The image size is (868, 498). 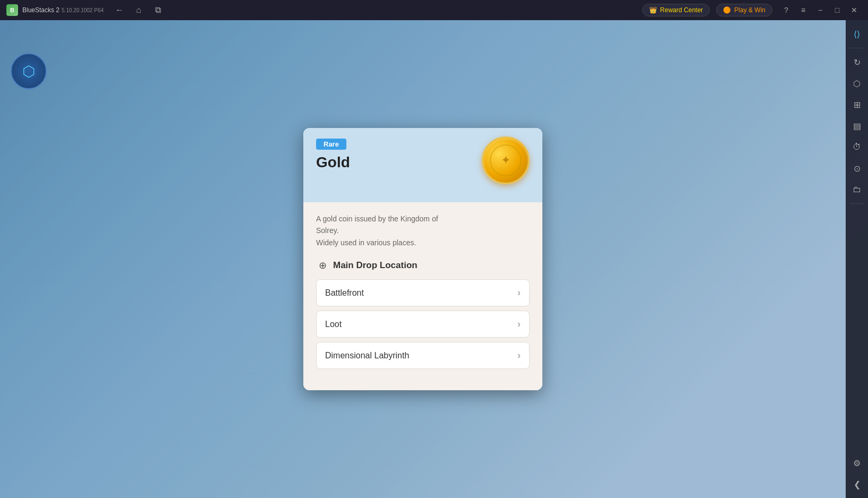 I want to click on reward-center-label: Reward Center, so click(x=682, y=10).